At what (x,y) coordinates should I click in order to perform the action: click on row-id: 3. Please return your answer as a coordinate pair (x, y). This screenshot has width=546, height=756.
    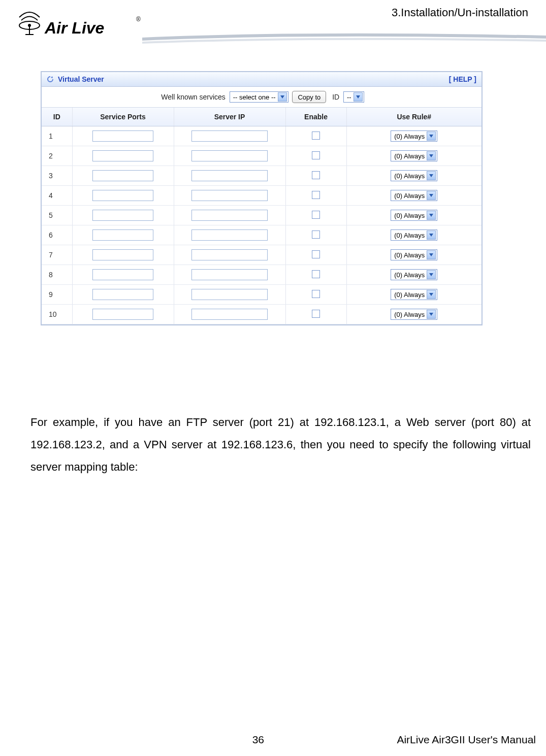
    Looking at the image, I should click on (57, 176).